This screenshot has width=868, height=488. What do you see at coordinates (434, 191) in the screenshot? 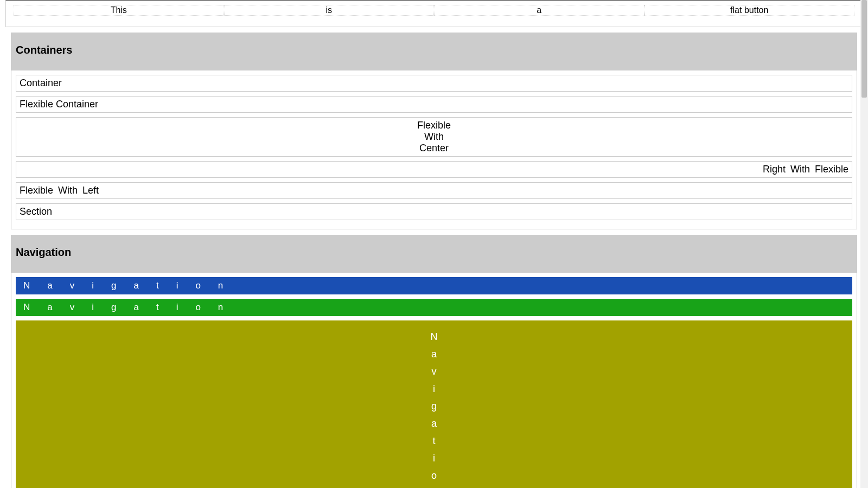
I see `container-item-flexible-left: Flexible With Left` at bounding box center [434, 191].